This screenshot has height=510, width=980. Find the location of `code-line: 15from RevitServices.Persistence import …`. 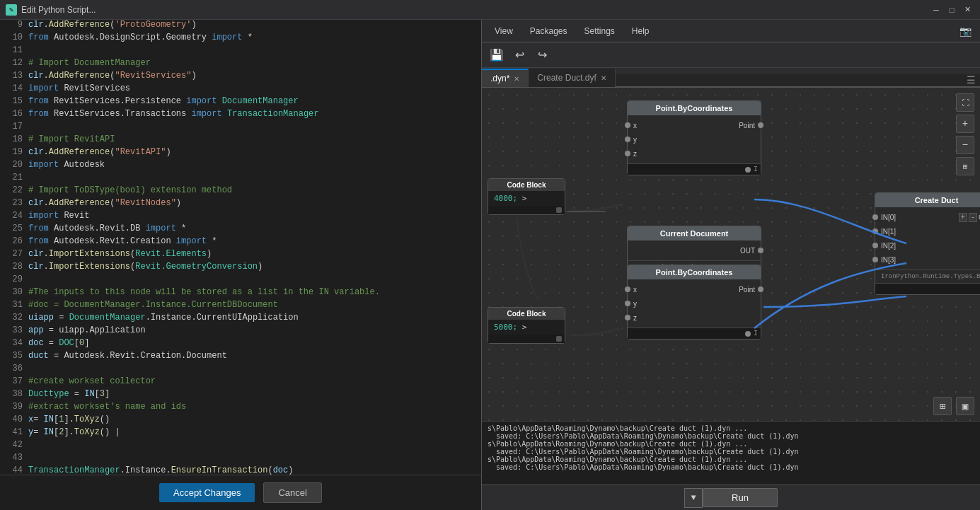

code-line: 15from RevitServices.Persistence import … is located at coordinates (241, 103).